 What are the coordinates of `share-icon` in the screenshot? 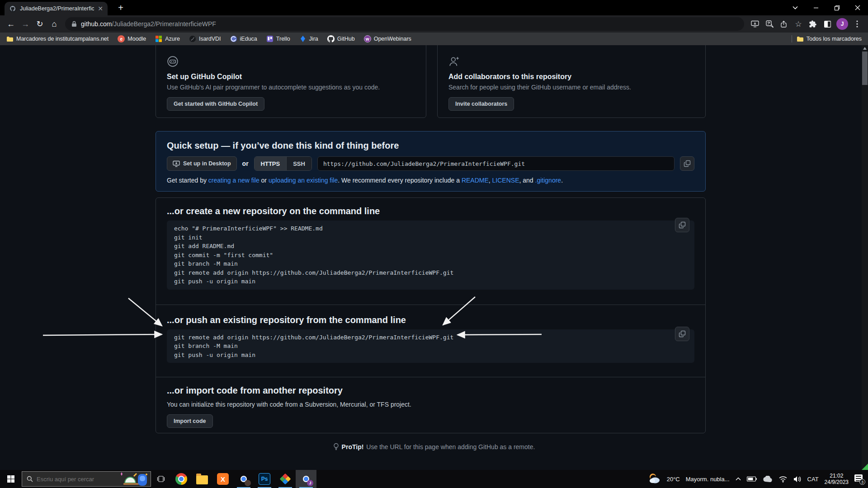 It's located at (784, 24).